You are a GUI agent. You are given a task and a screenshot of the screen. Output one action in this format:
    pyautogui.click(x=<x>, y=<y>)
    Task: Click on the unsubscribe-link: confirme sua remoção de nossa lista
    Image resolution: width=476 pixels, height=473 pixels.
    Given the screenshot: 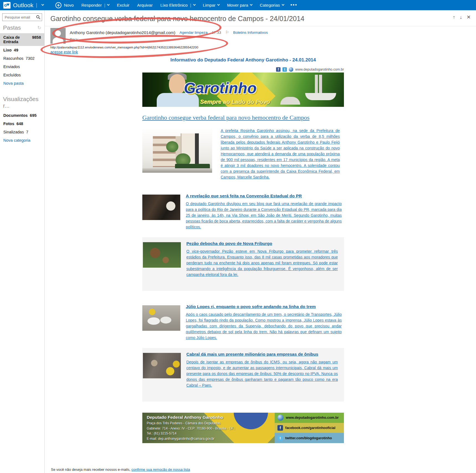 What is the action you would take?
    pyautogui.click(x=161, y=469)
    